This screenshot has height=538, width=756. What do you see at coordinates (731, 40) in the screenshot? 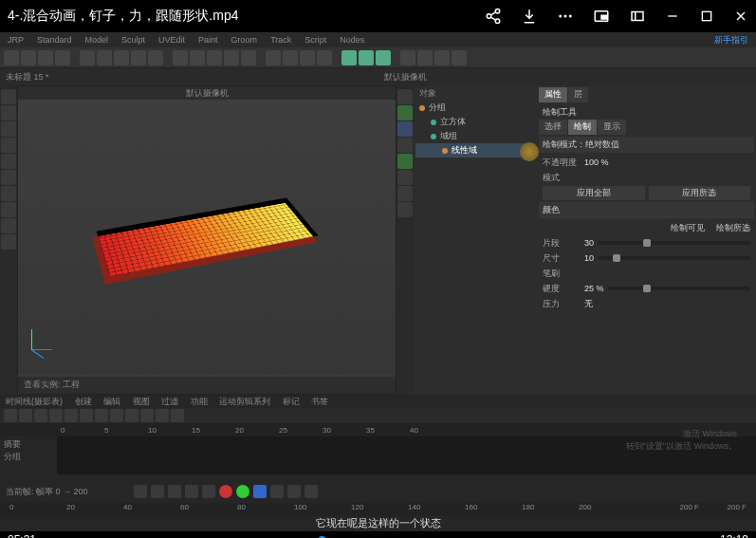
I see `menu-guide: 新手指引` at bounding box center [731, 40].